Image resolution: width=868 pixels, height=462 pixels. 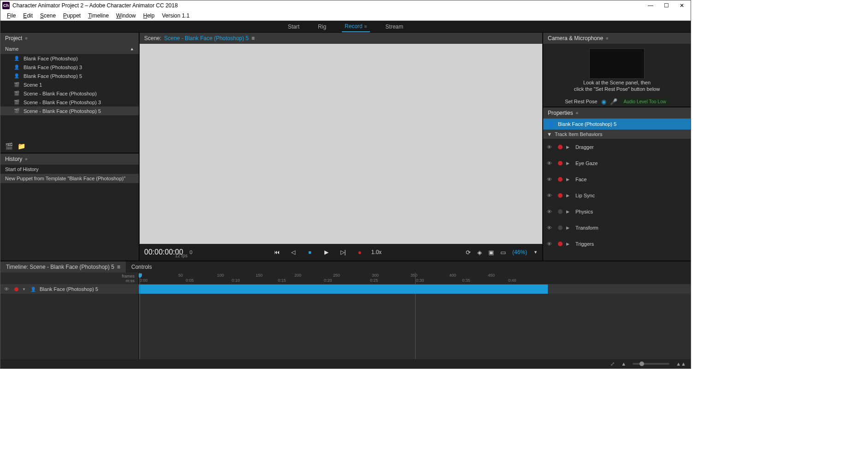 What do you see at coordinates (617, 134) in the screenshot?
I see `behaviors-section-header: ▼ Track Item Behaviors` at bounding box center [617, 134].